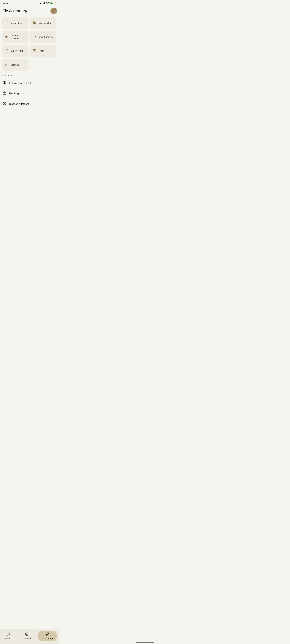 The height and width of the screenshot is (644, 290). Describe the element at coordinates (46, 37) in the screenshot. I see `import-from-file-label: Import from file` at that location.